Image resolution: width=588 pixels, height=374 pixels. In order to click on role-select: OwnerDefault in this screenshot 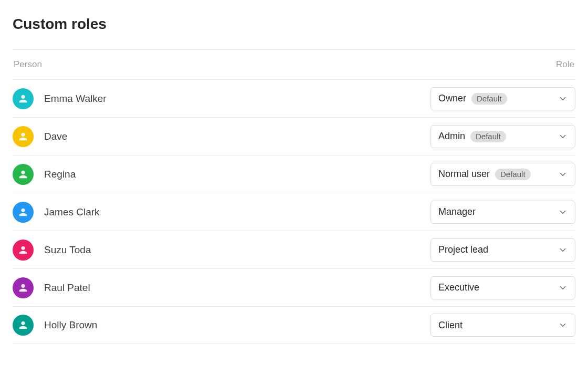, I will do `click(503, 99)`.